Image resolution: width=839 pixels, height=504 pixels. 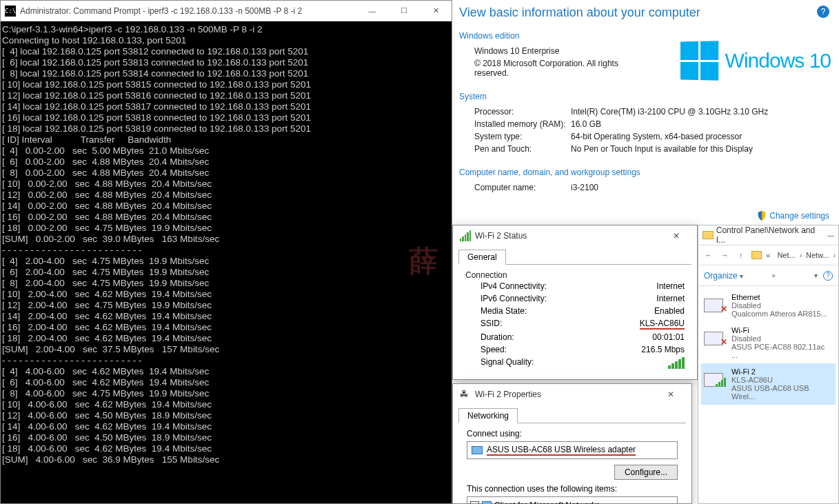 I want to click on explorer-title: Control Panel\Network and I..., so click(x=771, y=235).